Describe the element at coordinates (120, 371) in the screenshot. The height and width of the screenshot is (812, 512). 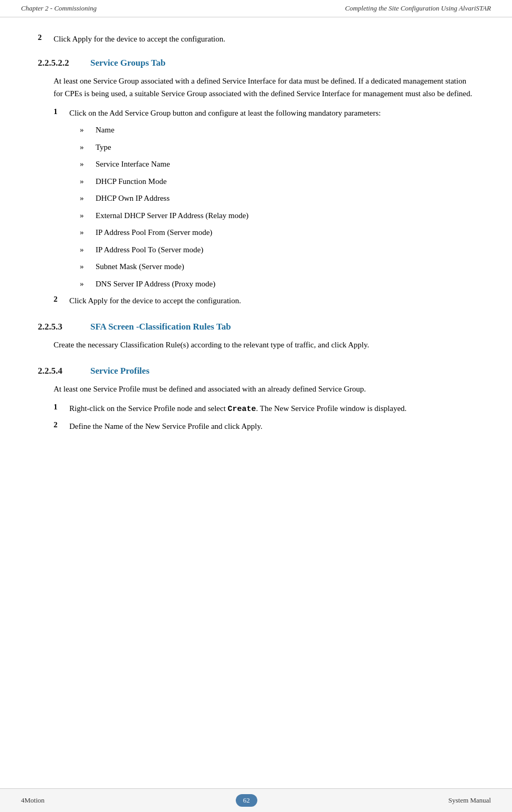
I see `section-2254-title: Service Profiles` at that location.